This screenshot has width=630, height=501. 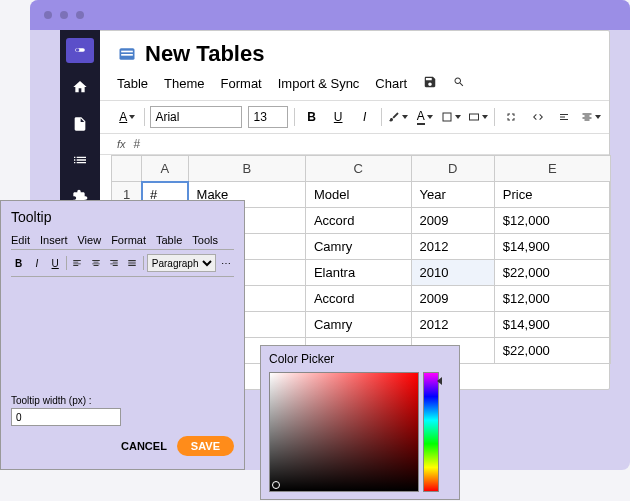 I want to click on tooltip-menu-table: Table, so click(x=169, y=240).